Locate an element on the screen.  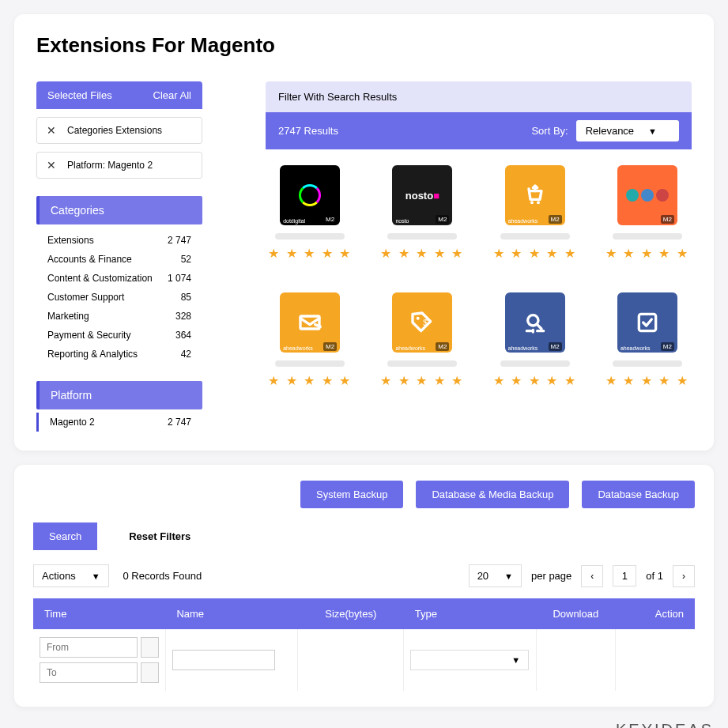
category-item: Content & Customization1 074 is located at coordinates (119, 278).